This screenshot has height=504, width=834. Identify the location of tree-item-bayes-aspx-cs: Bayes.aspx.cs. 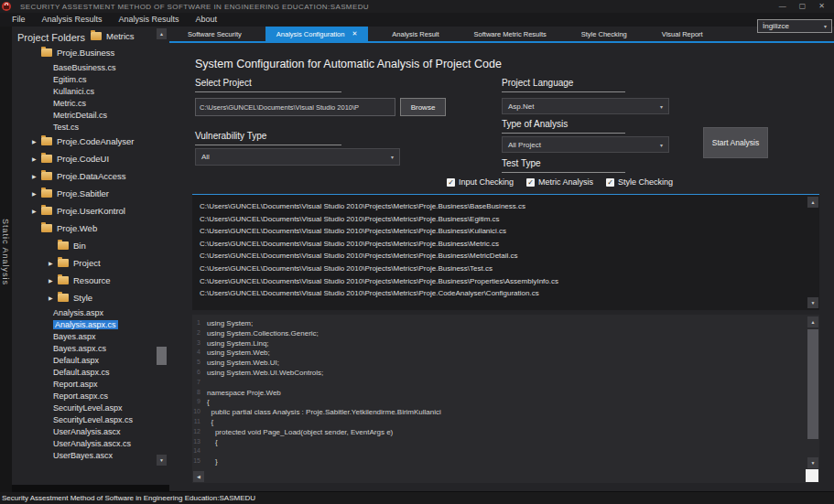
(84, 348).